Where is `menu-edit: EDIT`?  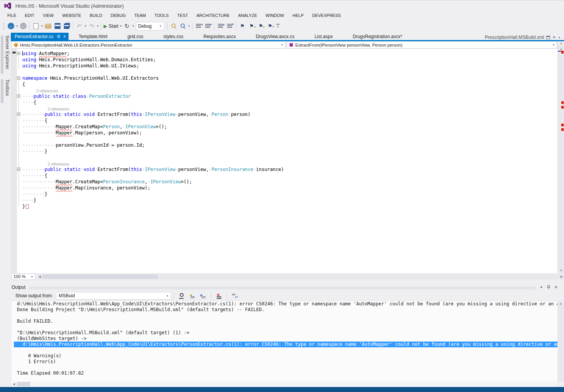 menu-edit: EDIT is located at coordinates (29, 15).